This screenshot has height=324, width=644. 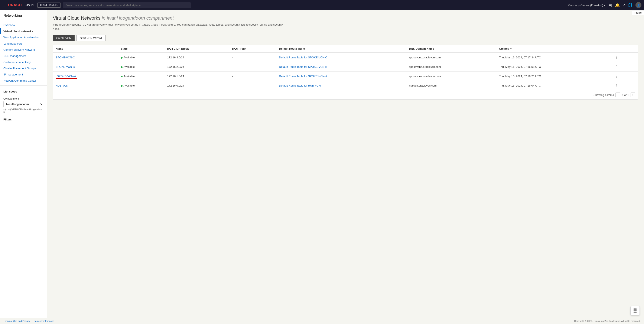 I want to click on footer-copyright: Copyright © 2024, Oracle and/or its affi…, so click(x=607, y=321).